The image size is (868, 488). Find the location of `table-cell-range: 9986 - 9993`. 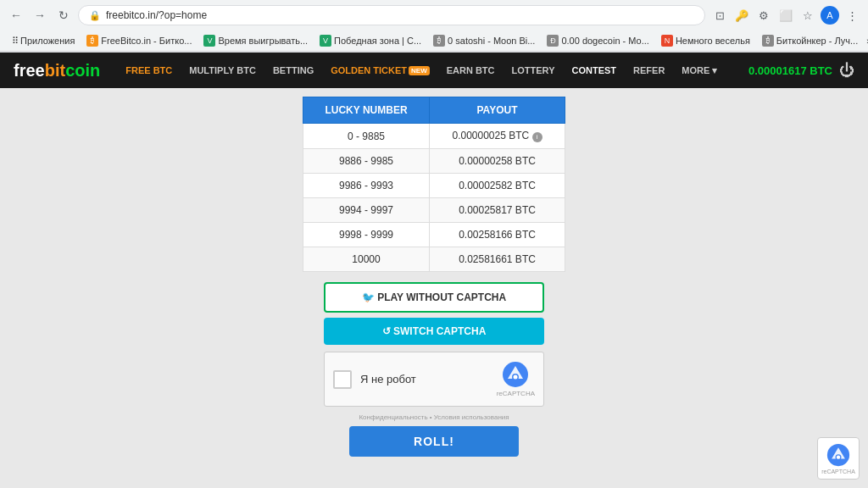

table-cell-range: 9986 - 9993 is located at coordinates (366, 186).